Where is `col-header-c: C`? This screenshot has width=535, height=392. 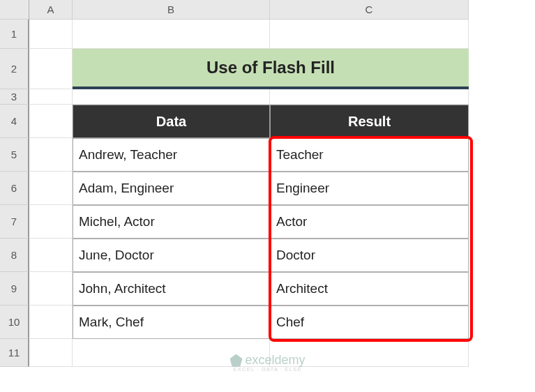
col-header-c: C is located at coordinates (370, 10).